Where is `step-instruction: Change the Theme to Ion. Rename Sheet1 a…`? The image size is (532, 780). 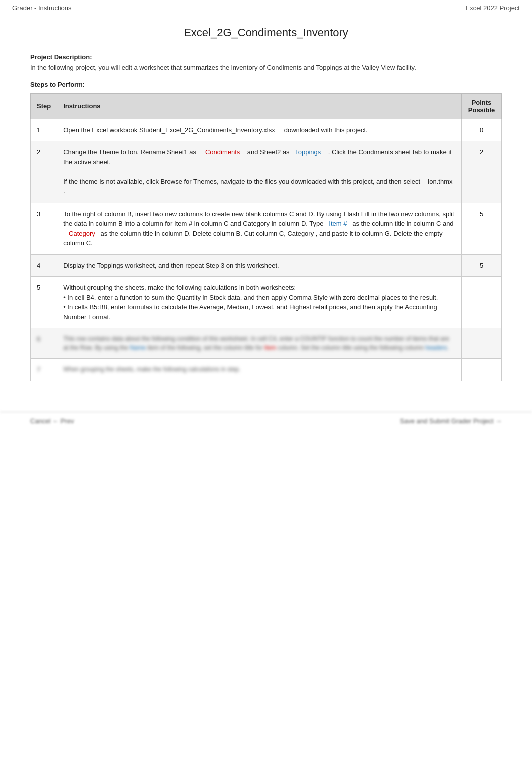 step-instruction: Change the Theme to Ion. Rename Sheet1 a… is located at coordinates (259, 172).